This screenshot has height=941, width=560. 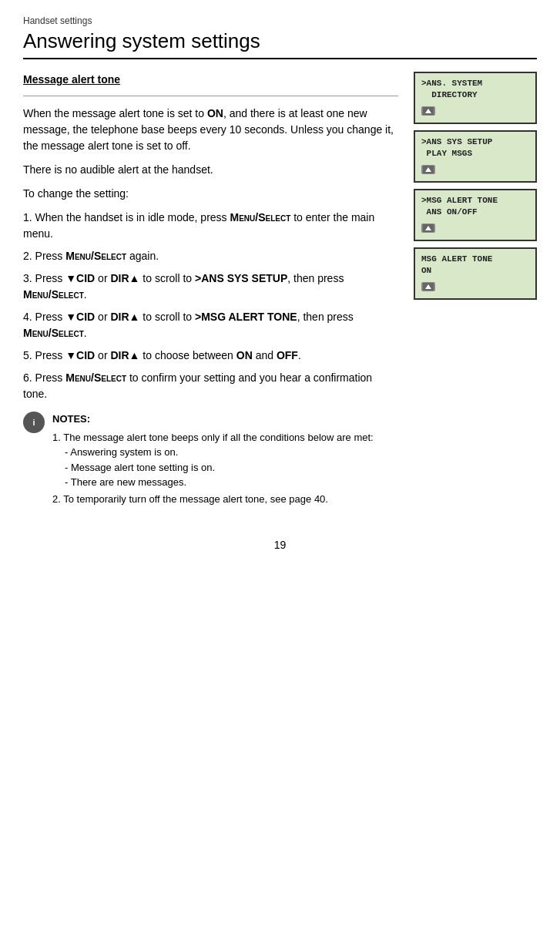 I want to click on screens-panel: >ANS. SYSTEM DIRECTORY >ANS SYS SETUP PL…, so click(x=475, y=290).